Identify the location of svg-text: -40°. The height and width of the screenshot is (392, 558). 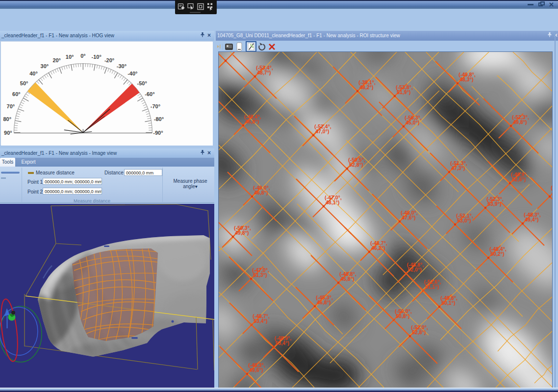
(132, 74).